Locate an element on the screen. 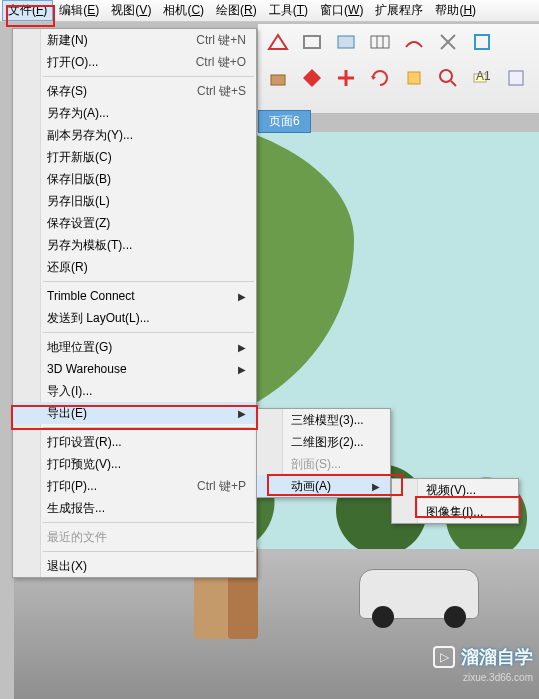  menu-item-report: 生成报告... is located at coordinates (134, 508).